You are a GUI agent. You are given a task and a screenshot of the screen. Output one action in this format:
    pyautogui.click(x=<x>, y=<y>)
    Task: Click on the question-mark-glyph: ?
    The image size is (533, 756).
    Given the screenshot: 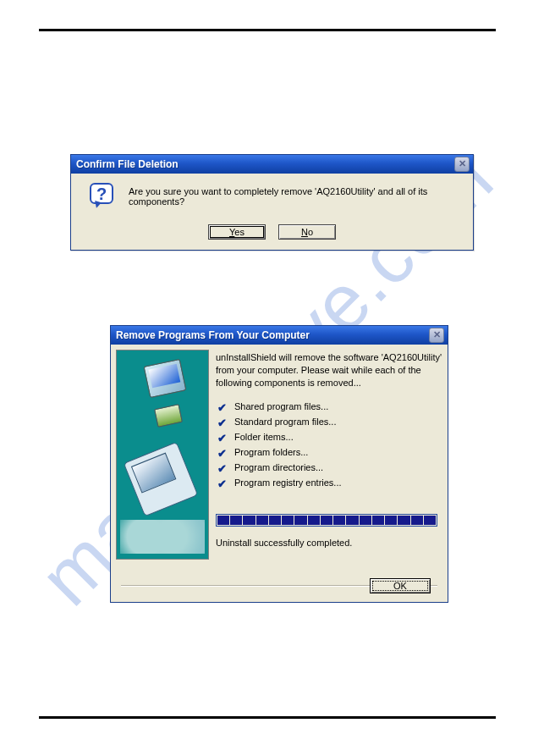 What is the action you would take?
    pyautogui.click(x=102, y=193)
    